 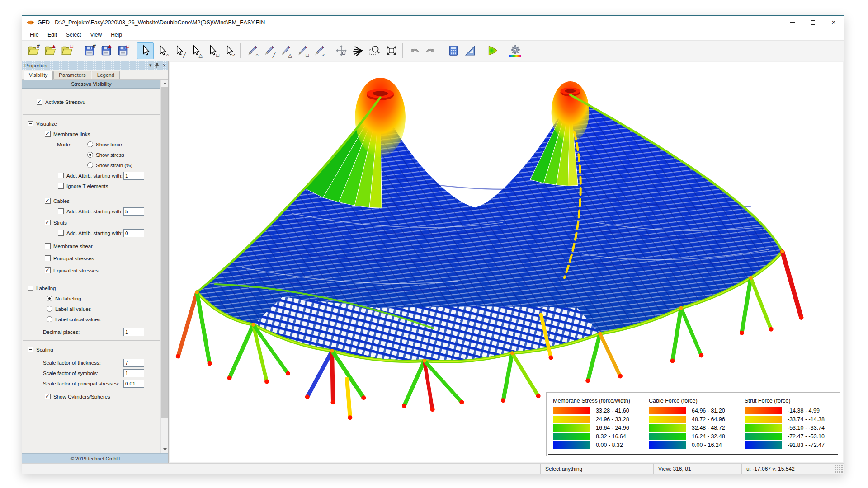 What do you see at coordinates (134, 363) in the screenshot?
I see `sf-thickness-input` at bounding box center [134, 363].